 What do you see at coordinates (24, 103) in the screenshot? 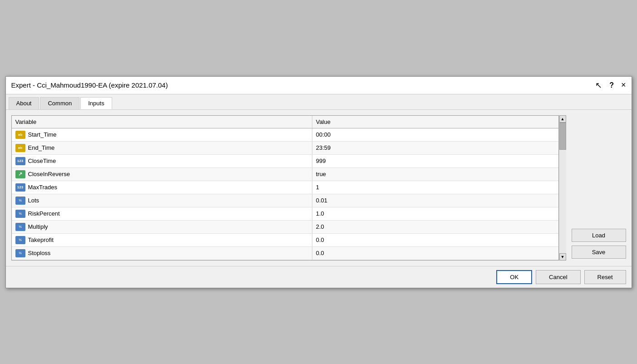
I see `tab-about: About` at bounding box center [24, 103].